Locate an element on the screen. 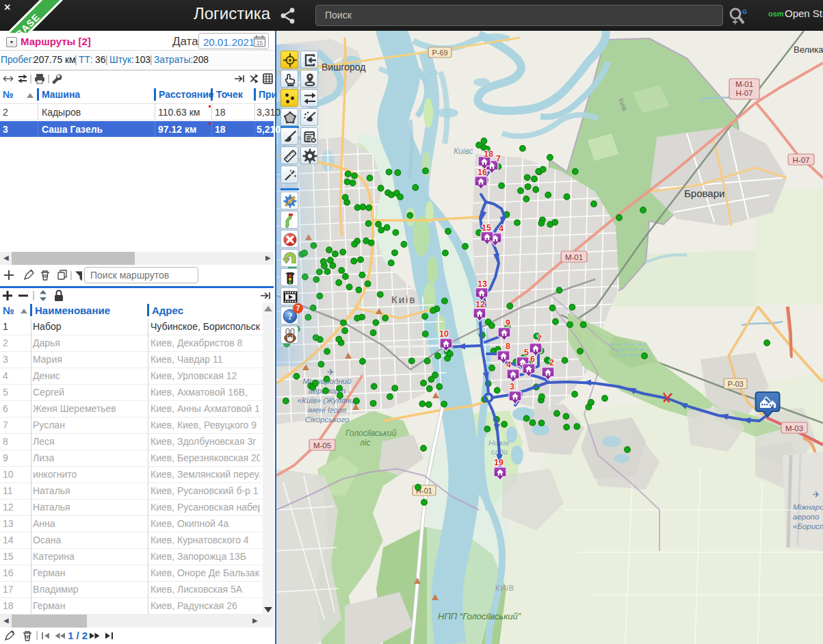 The height and width of the screenshot is (644, 823). svg-text: Велика is located at coordinates (809, 49).